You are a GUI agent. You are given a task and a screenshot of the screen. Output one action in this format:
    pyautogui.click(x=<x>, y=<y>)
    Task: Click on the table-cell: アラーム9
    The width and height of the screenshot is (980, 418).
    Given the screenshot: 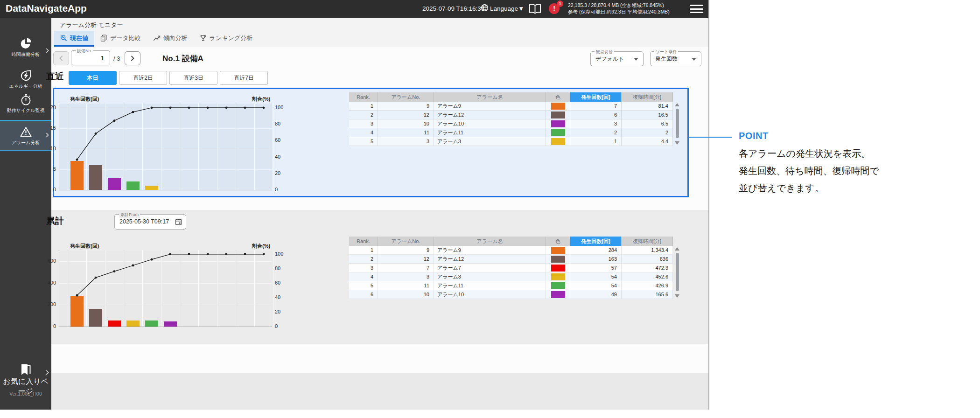 What is the action you would take?
    pyautogui.click(x=490, y=250)
    